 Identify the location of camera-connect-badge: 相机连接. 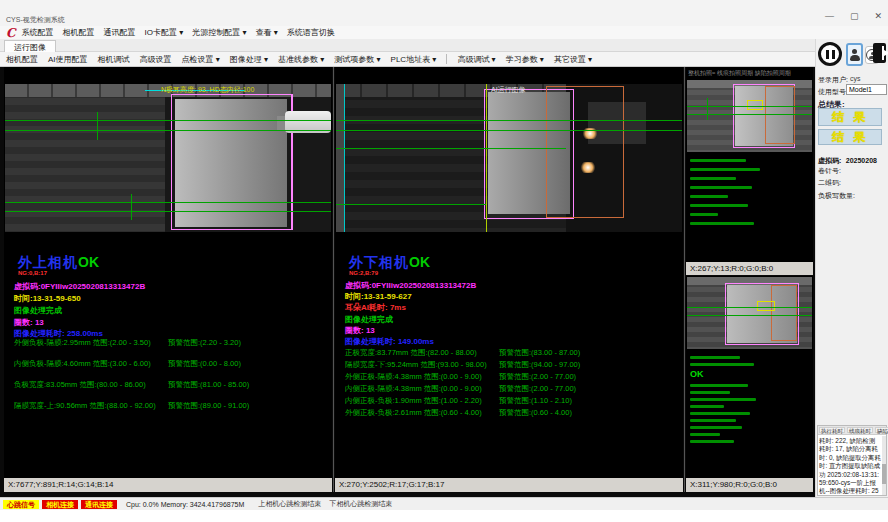
(60, 504).